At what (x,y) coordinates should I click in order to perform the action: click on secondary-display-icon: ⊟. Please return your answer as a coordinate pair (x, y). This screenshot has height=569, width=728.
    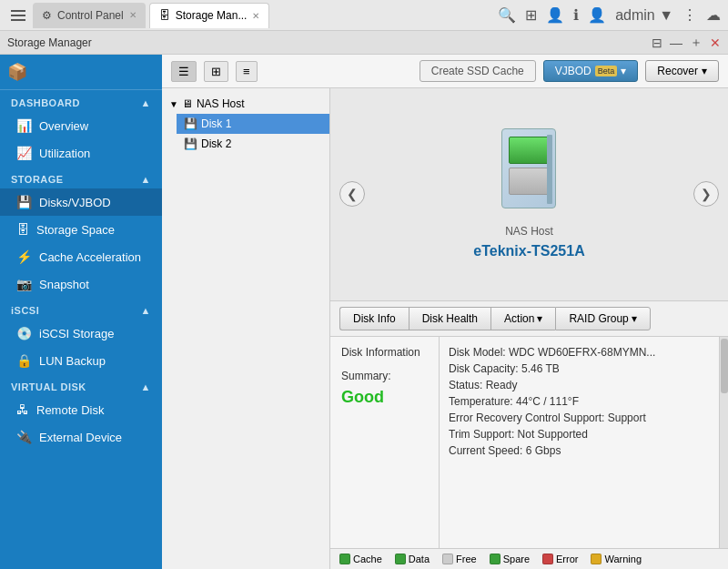
    Looking at the image, I should click on (657, 43).